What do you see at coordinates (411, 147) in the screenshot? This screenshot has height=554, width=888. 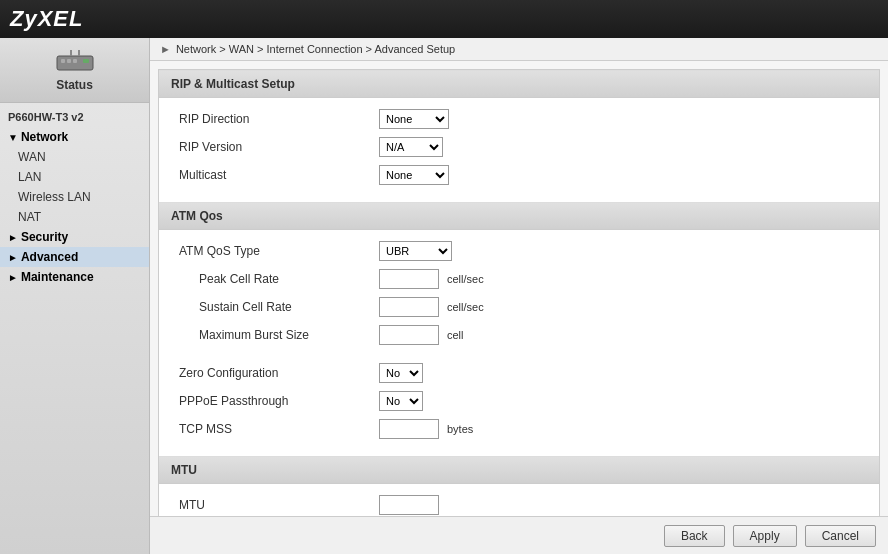 I see `rip-version-control: N/A RIP-1 RIP-2B RIP-2M` at bounding box center [411, 147].